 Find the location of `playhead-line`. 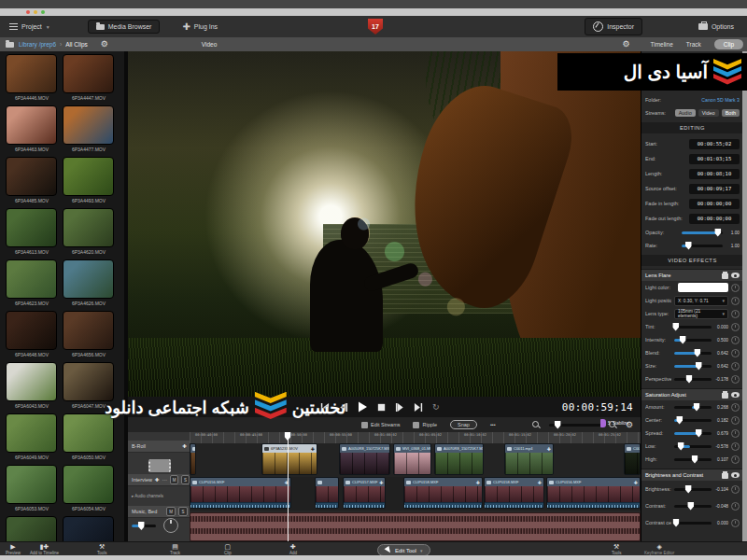

playhead-line is located at coordinates (288, 487).